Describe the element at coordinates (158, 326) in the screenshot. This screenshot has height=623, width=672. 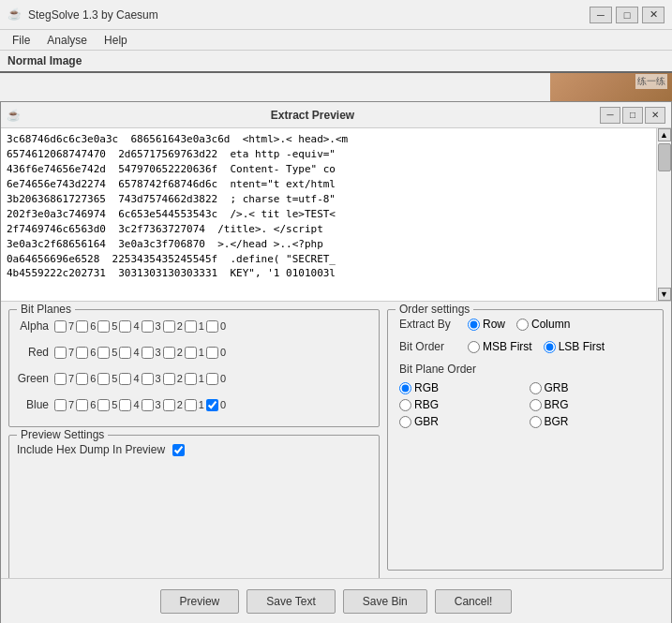
I see `alpha-label-3: 3` at that location.